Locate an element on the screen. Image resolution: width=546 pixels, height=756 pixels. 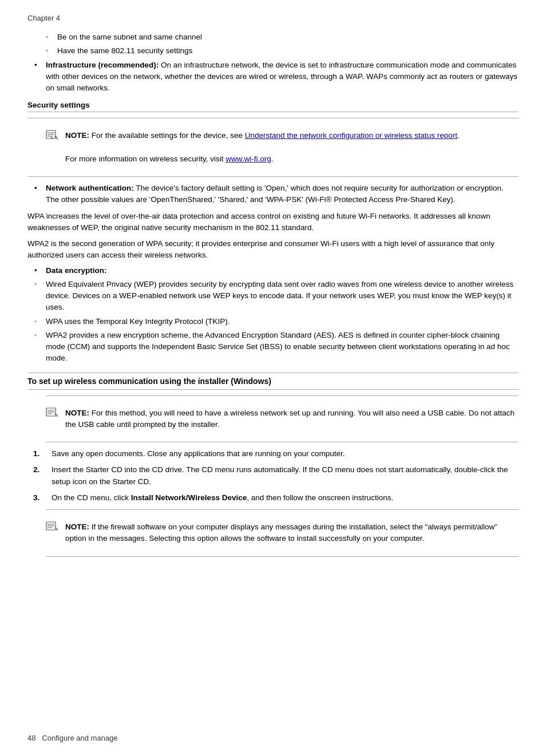
steps-list: 1. Save any open documents. Close any ap… is located at coordinates (273, 476).